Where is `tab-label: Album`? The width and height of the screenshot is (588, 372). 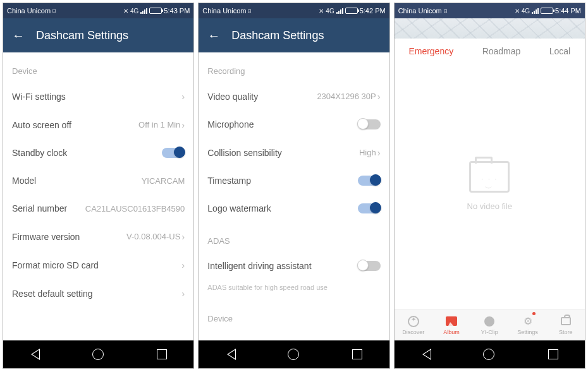
tab-label: Album is located at coordinates (451, 332).